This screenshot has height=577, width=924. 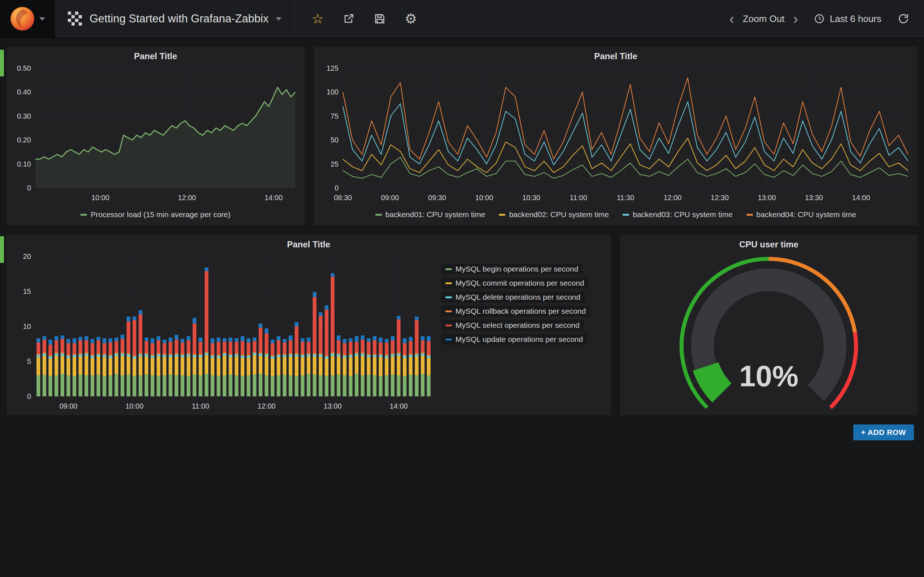 I want to click on legend-item: MySQL delete operations per second, so click(x=513, y=297).